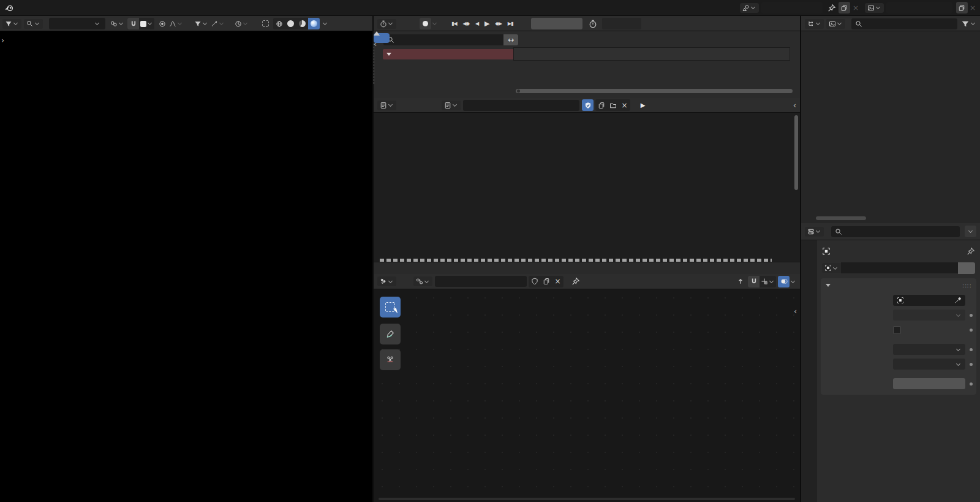 This screenshot has width=980, height=502. I want to click on new-view-layer-button, so click(962, 7).